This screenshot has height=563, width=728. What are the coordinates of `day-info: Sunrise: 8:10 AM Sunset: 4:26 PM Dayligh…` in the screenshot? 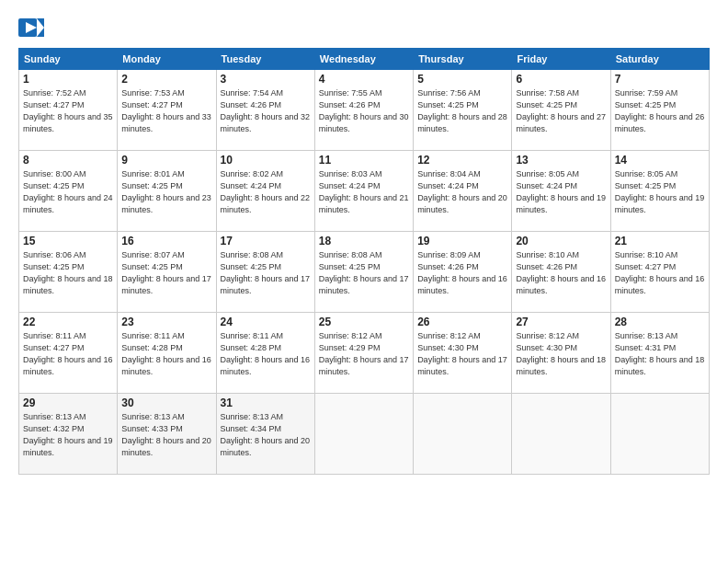 It's located at (561, 273).